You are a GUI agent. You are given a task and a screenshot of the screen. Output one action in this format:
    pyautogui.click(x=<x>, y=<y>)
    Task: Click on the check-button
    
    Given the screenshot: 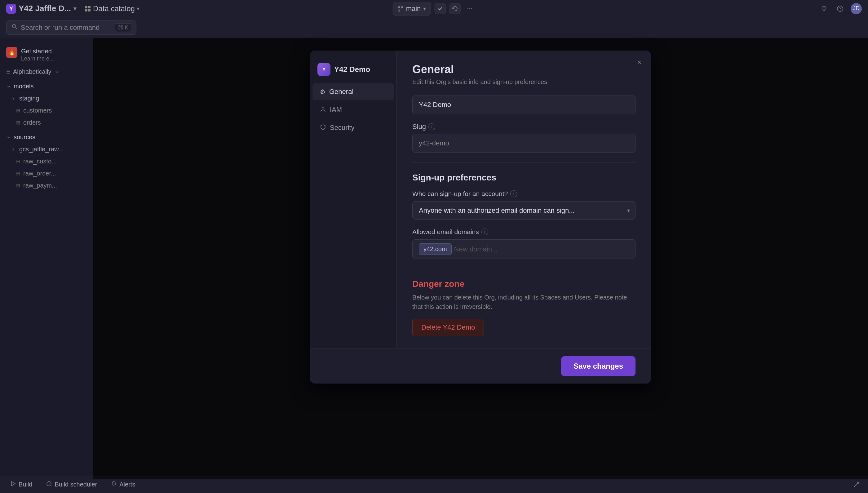 What is the action you would take?
    pyautogui.click(x=440, y=9)
    